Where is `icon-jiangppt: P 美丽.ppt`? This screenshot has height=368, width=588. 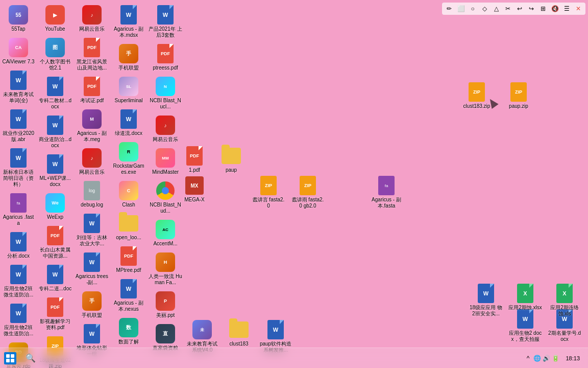 icon-jiangppt: P 美丽.ppt is located at coordinates (165, 305).